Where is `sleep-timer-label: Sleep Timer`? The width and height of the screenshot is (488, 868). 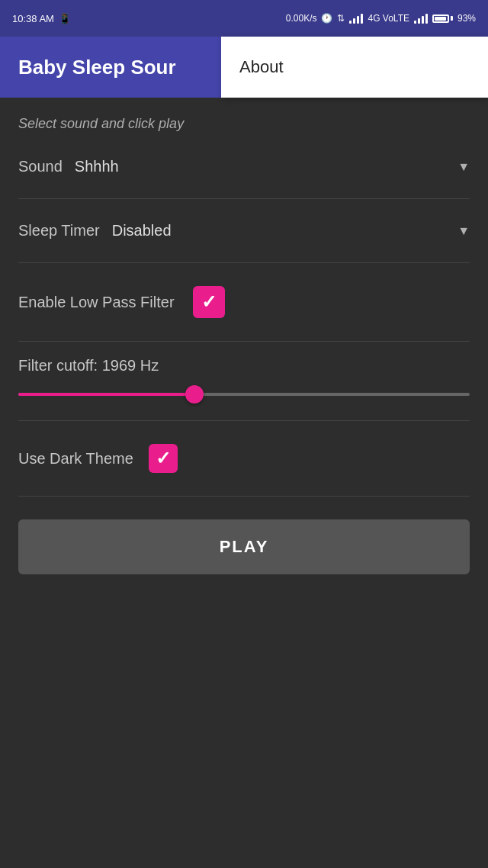 sleep-timer-label: Sleep Timer is located at coordinates (59, 230).